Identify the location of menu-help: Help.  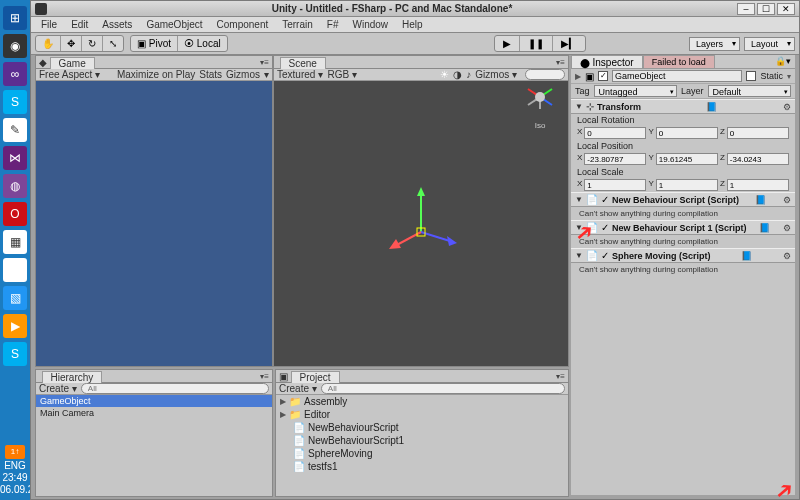
(412, 24).